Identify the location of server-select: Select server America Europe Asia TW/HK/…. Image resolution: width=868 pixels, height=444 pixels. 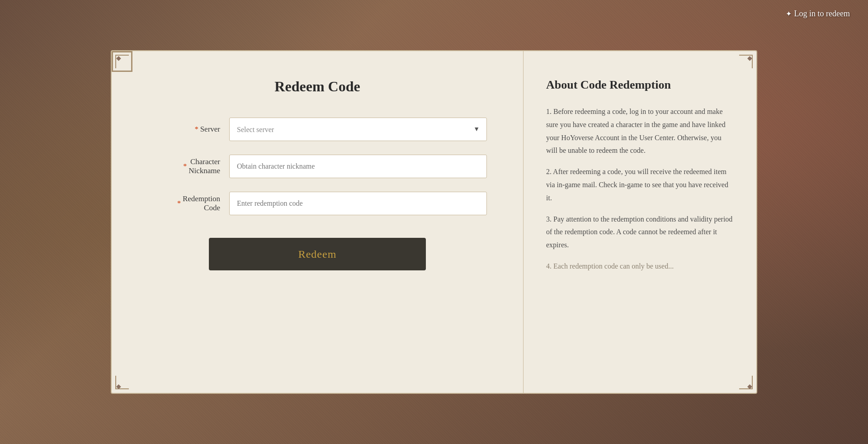
(358, 129).